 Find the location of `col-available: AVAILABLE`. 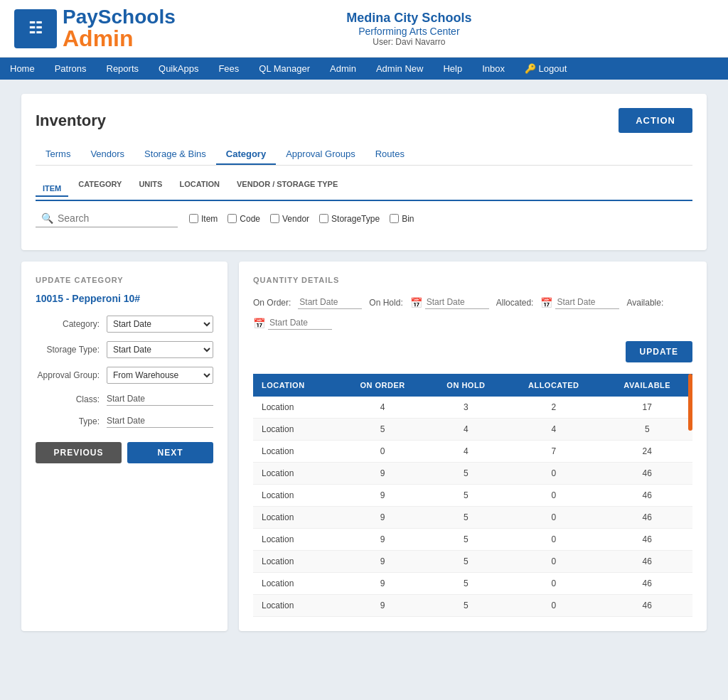

col-available: AVAILABLE is located at coordinates (647, 385).